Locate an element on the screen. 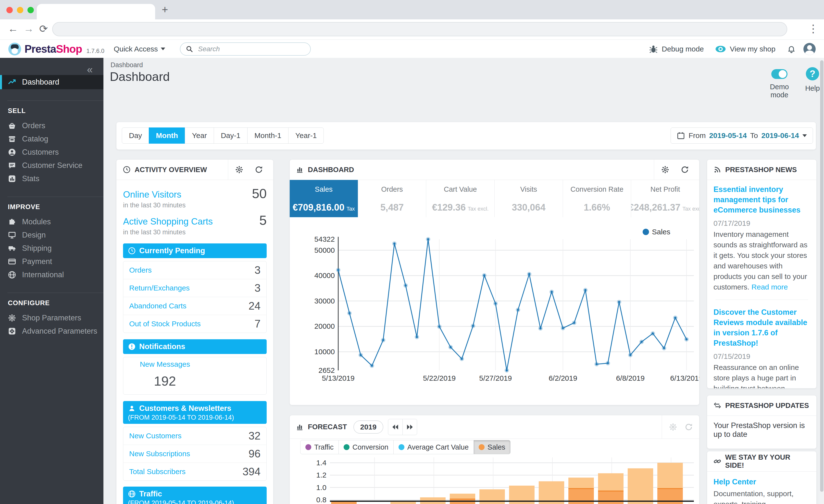 The width and height of the screenshot is (824, 504). sidebar-item-payment: Payment is located at coordinates (51, 262).